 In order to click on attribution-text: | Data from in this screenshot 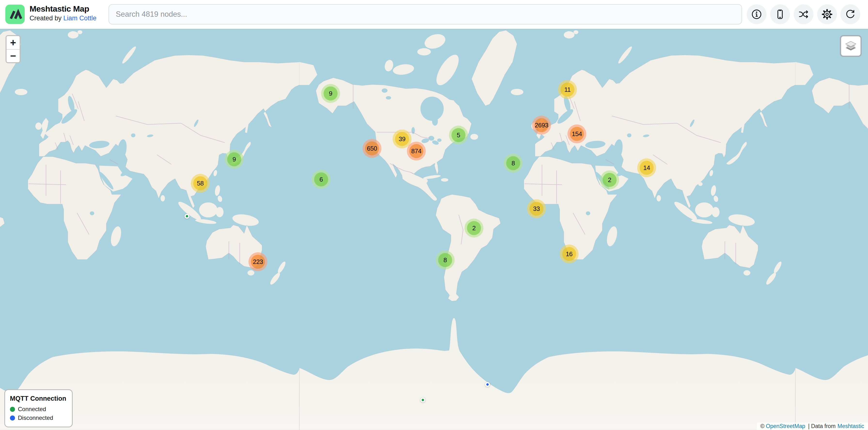, I will do `click(822, 426)`.